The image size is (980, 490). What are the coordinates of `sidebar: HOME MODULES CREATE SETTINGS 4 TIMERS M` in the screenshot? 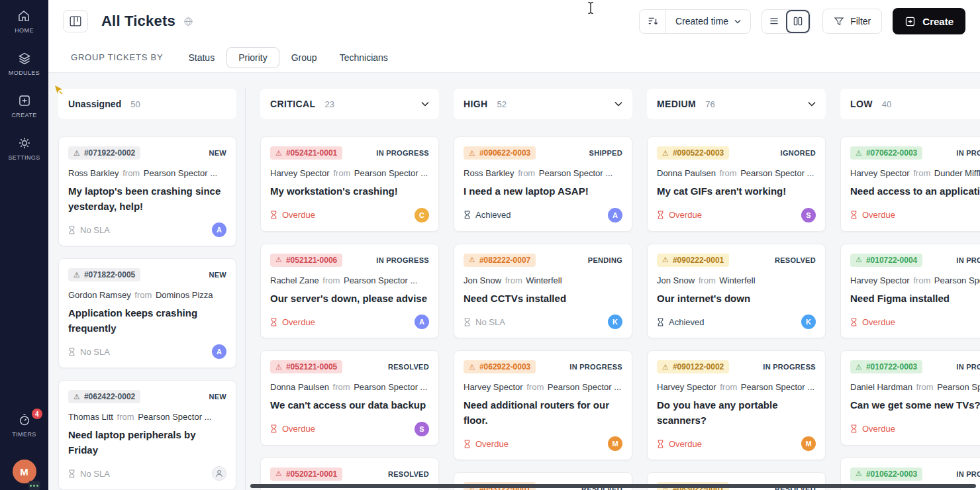 It's located at (24, 245).